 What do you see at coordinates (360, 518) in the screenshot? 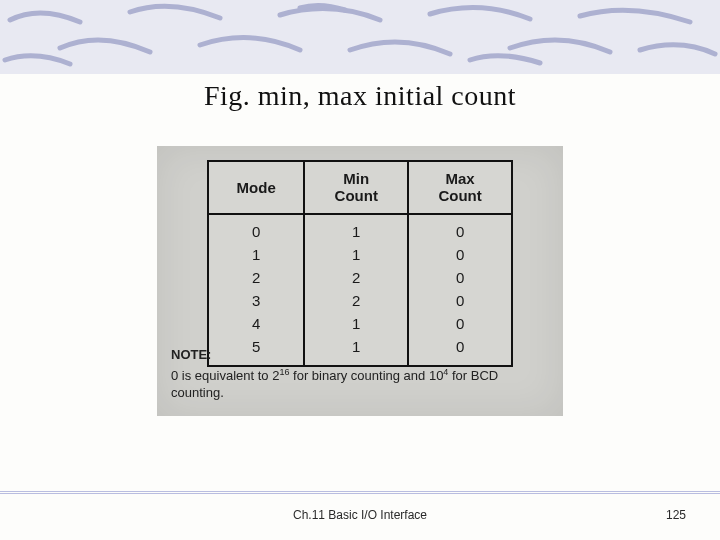
I see `footer: Ch.11 Basic I/O Interface 125` at bounding box center [360, 518].